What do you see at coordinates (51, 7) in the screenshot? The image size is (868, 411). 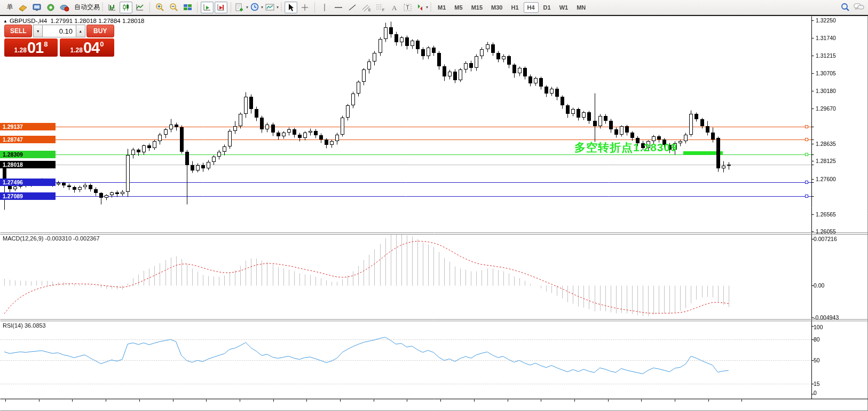 I see `signals-button` at bounding box center [51, 7].